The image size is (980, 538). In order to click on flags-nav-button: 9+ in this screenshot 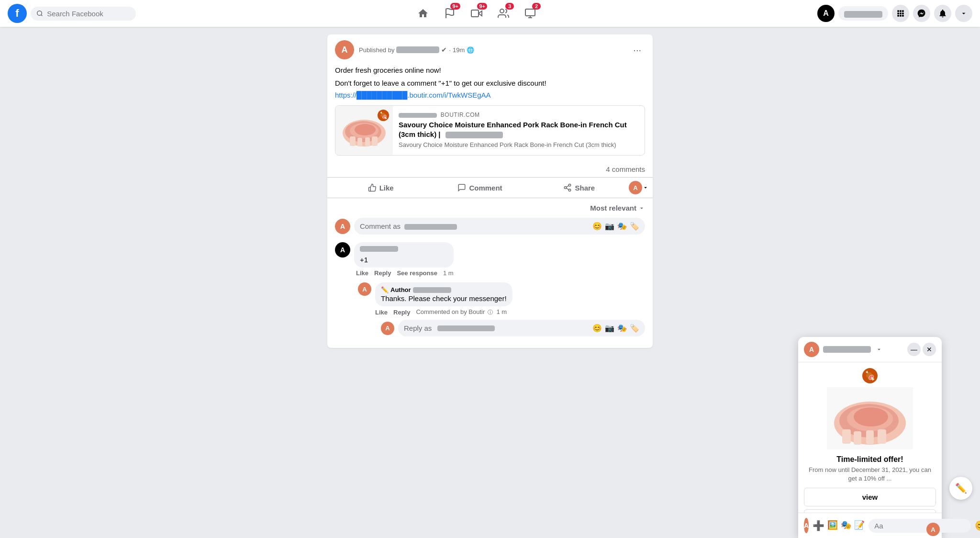, I will do `click(450, 13)`.